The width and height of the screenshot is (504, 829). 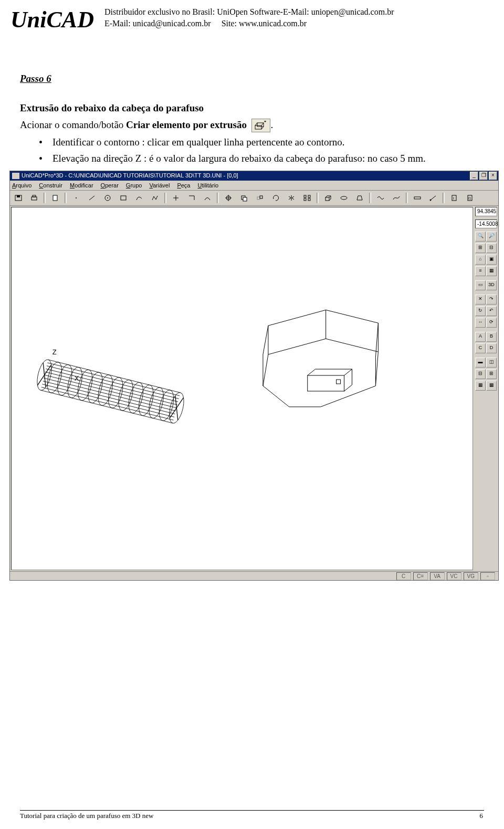 I want to click on tool-rotate-icon, so click(x=276, y=198).